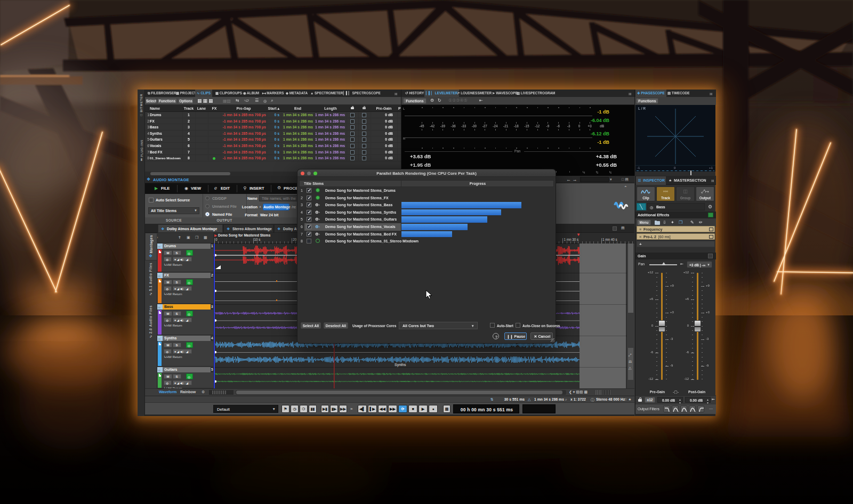 Image resolution: width=853 pixels, height=504 pixels. I want to click on svg-text: Synths, so click(400, 365).